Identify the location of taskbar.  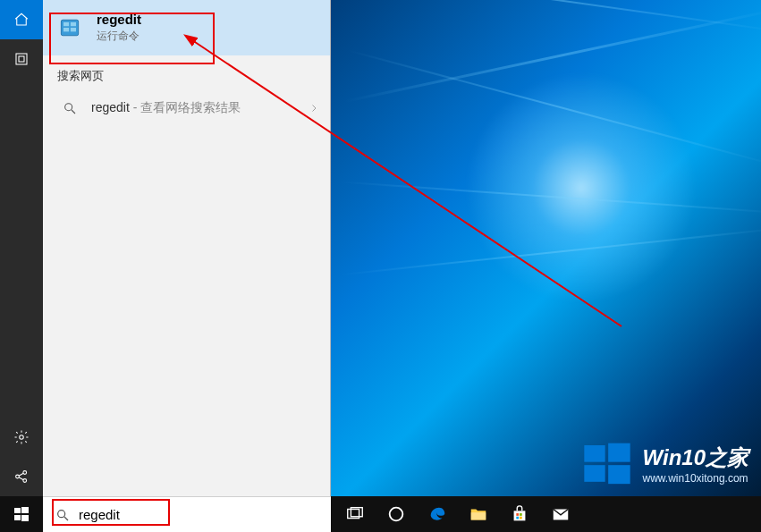
(381, 514).